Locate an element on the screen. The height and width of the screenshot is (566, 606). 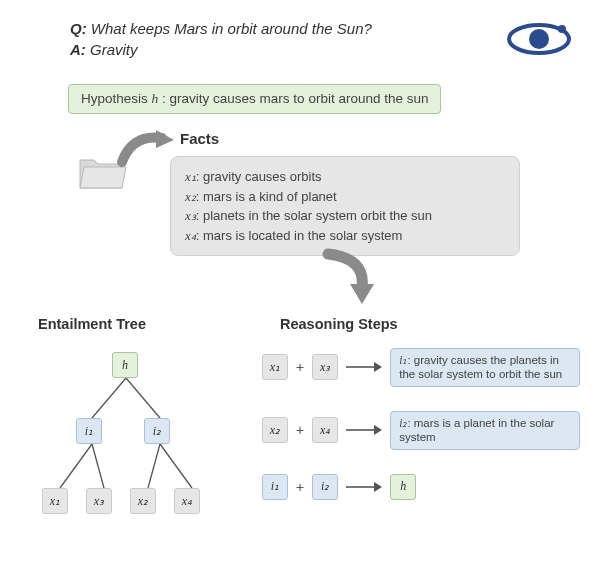
step-row: x₁ + x₃ i₁: gravity causes the planets i… is located at coordinates (427, 368).